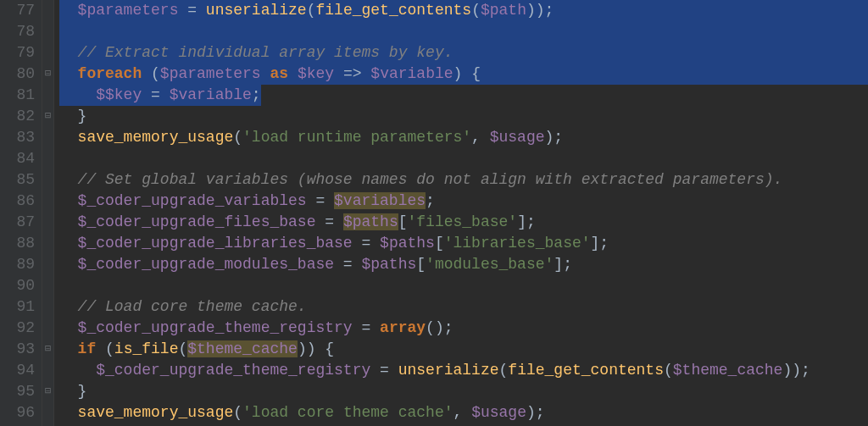 The image size is (868, 426). Describe the element at coordinates (600, 243) in the screenshot. I see `code-token: ];` at that location.